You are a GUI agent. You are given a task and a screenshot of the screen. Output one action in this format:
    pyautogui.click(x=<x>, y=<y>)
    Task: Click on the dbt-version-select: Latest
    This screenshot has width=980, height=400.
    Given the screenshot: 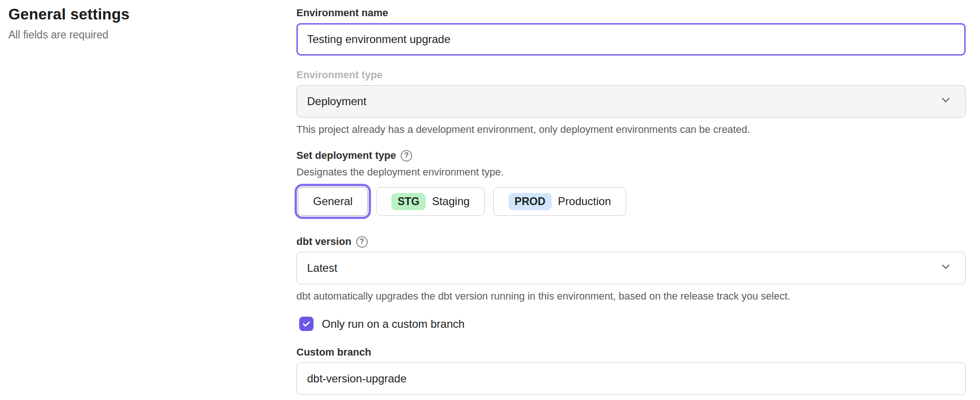 What is the action you would take?
    pyautogui.click(x=631, y=268)
    